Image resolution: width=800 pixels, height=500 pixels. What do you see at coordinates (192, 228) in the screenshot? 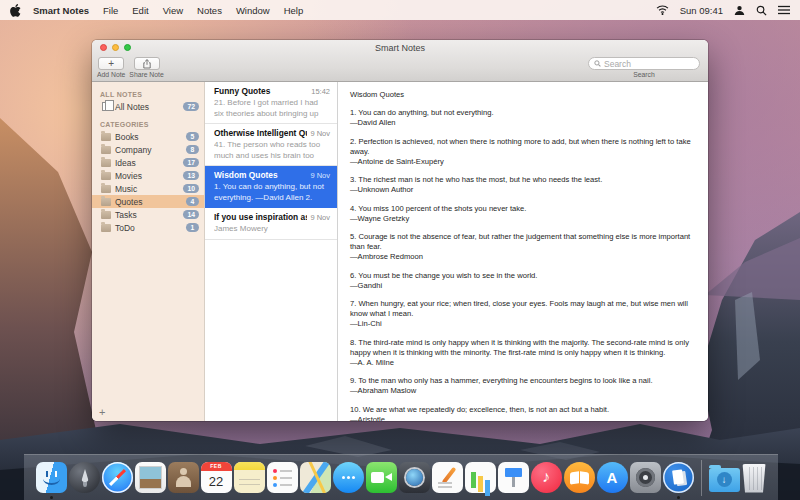
I see `category-count-badge: 1` at bounding box center [192, 228].